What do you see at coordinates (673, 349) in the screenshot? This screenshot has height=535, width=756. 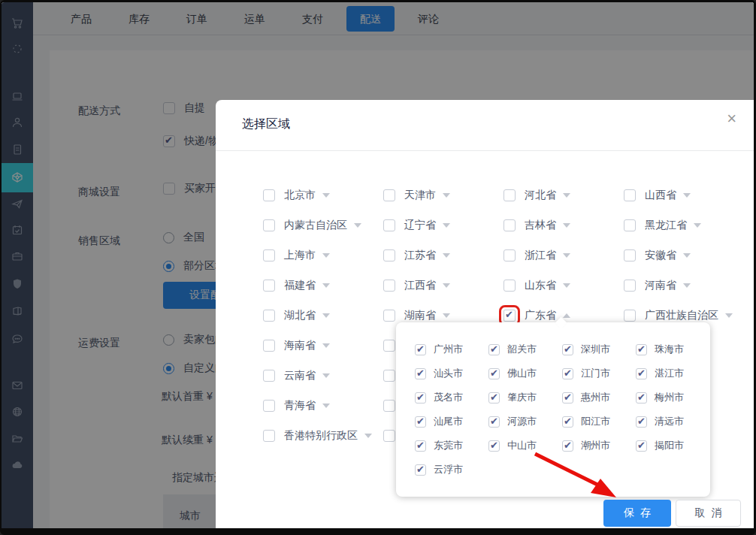 I see `city-item-珠海市: 珠海市` at bounding box center [673, 349].